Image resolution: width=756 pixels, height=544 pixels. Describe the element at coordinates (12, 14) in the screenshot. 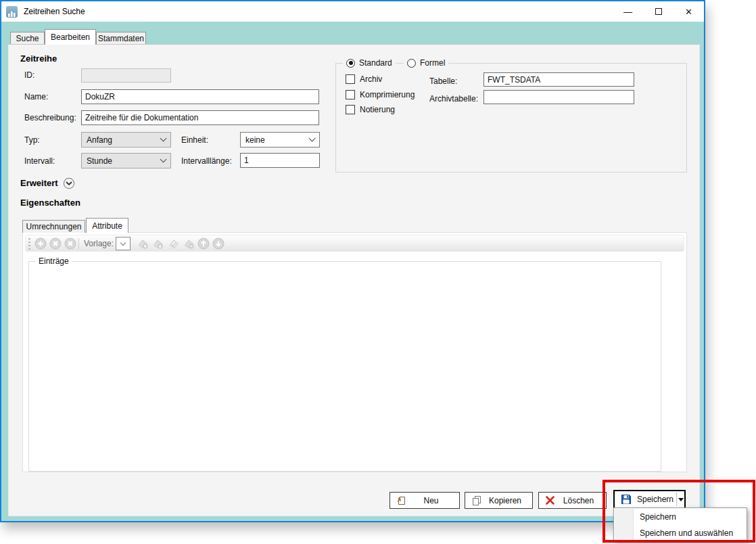

I see `bar-chart-icon` at that location.